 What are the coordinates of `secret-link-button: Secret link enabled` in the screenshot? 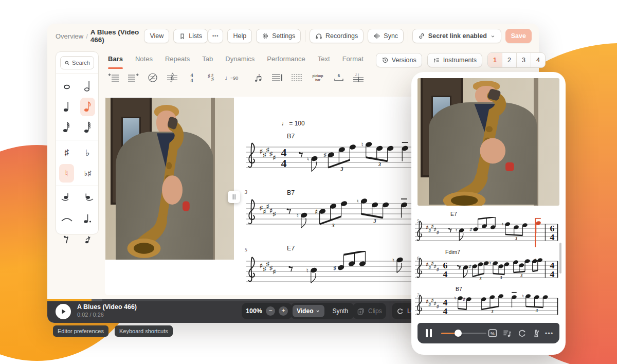 It's located at (457, 36).